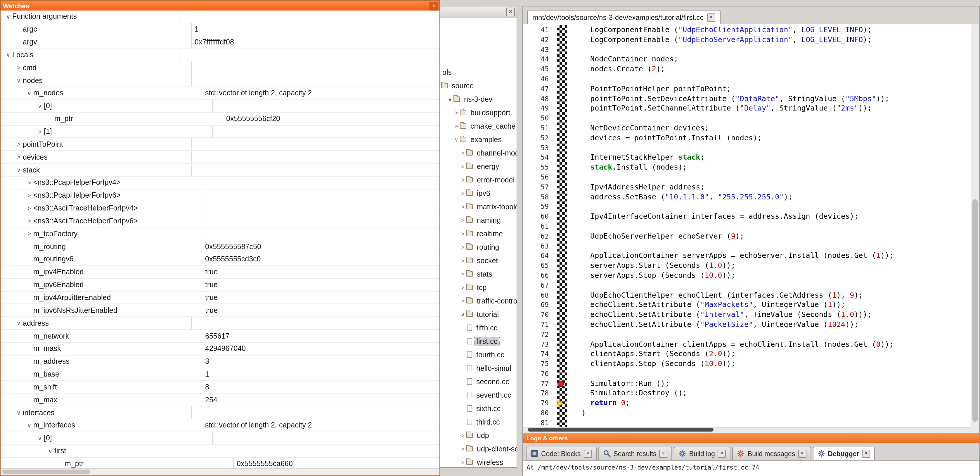 The height and width of the screenshot is (476, 980). Describe the element at coordinates (747, 383) in the screenshot. I see `code-line: 77 Simulator::Run ();` at that location.